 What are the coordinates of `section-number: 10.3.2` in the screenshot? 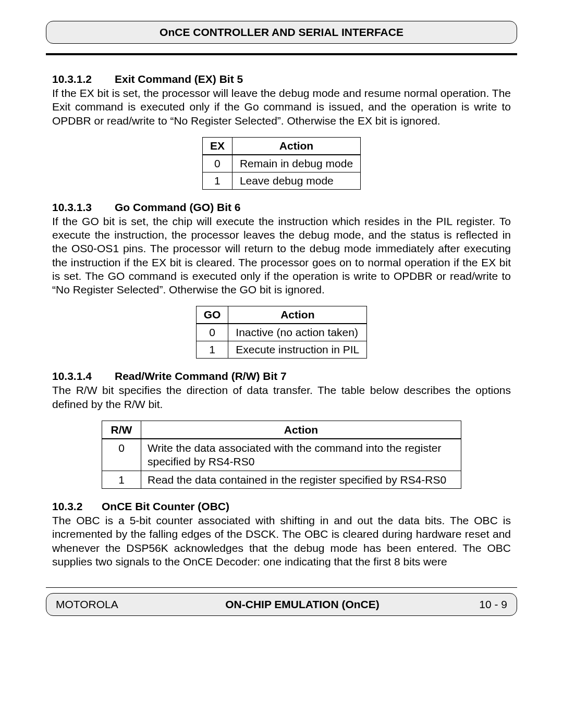 It's located at (77, 507).